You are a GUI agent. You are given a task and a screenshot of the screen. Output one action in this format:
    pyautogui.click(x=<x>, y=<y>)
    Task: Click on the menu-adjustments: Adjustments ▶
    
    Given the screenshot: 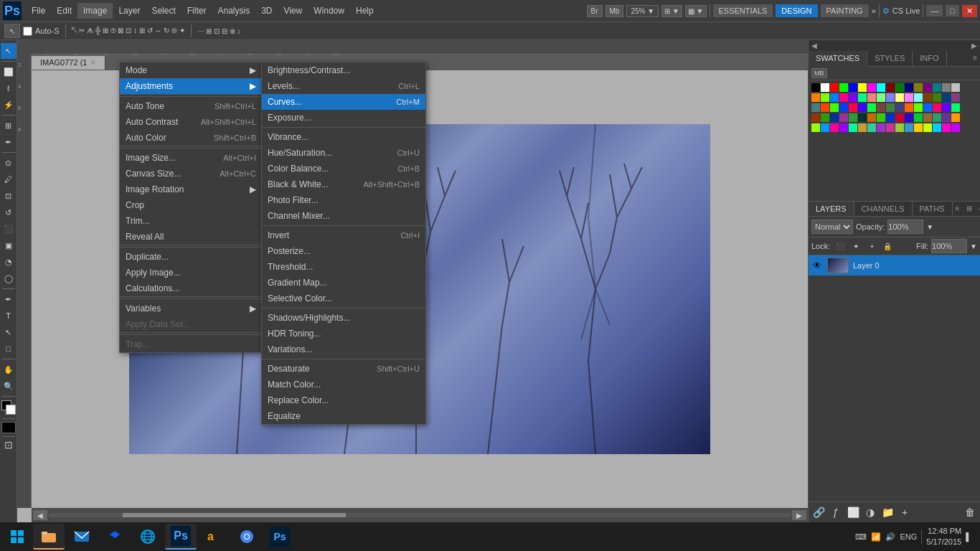 What is the action you would take?
    pyautogui.click(x=191, y=86)
    